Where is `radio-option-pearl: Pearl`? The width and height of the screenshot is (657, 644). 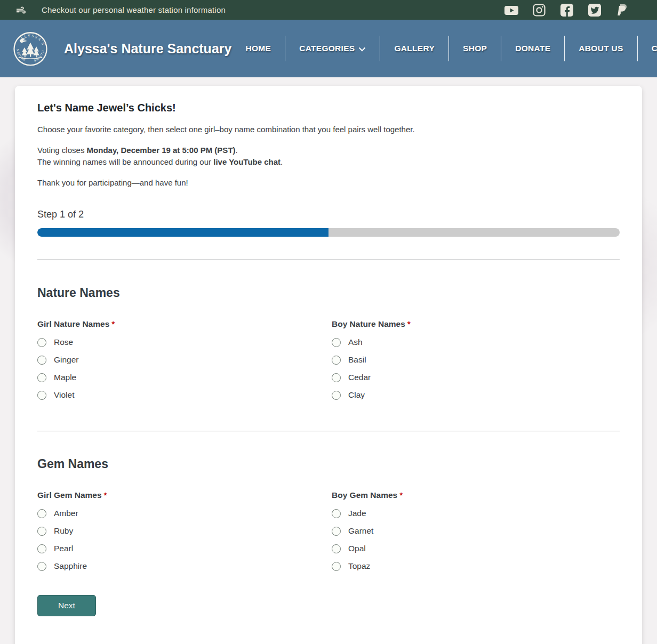 radio-option-pearl: Pearl is located at coordinates (55, 549).